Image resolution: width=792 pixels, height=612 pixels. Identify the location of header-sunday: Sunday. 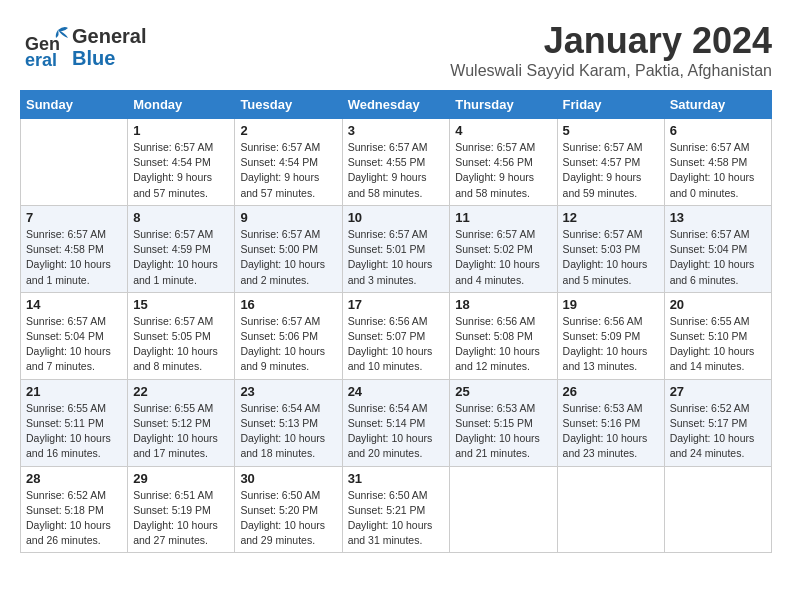
(74, 105).